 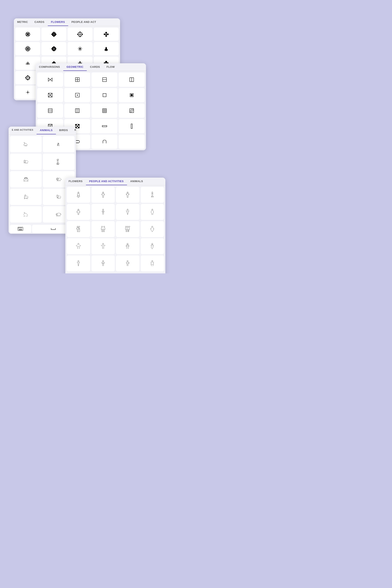 What do you see at coordinates (46, 130) in the screenshot?
I see `tab-animals: ANIMALS` at bounding box center [46, 130].